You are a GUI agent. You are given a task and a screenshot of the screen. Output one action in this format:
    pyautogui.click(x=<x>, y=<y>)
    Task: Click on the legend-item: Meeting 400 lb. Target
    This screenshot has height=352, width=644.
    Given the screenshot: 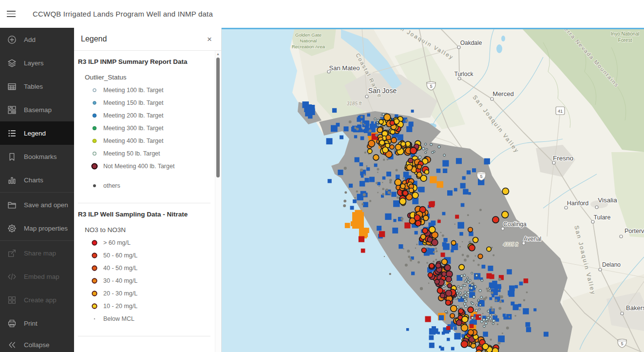 What is the action you would take?
    pyautogui.click(x=153, y=141)
    